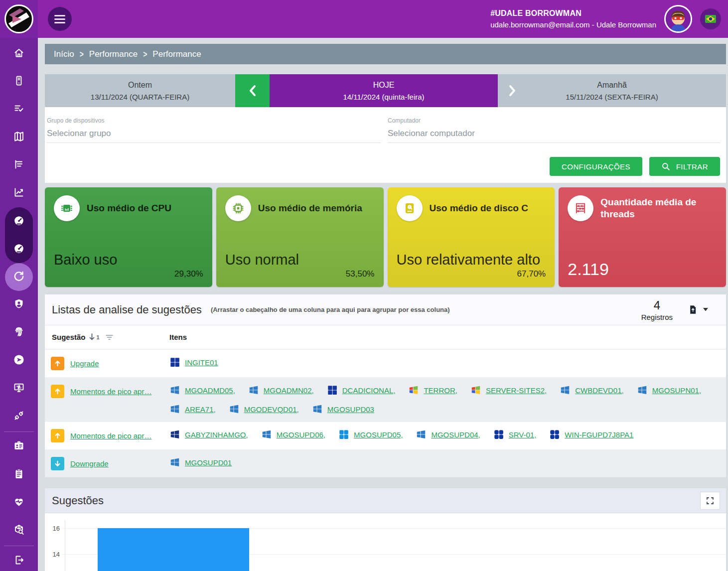 Image resolution: width=728 pixels, height=571 pixels. I want to click on computer-link: MGOSUPD06,, so click(293, 434).